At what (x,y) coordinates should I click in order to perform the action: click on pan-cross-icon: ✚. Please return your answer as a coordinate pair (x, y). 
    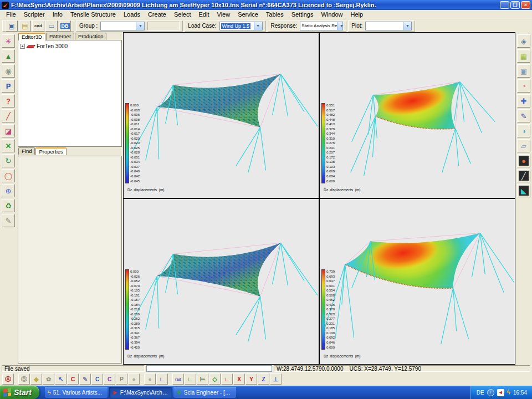
    Looking at the image, I should click on (524, 101).